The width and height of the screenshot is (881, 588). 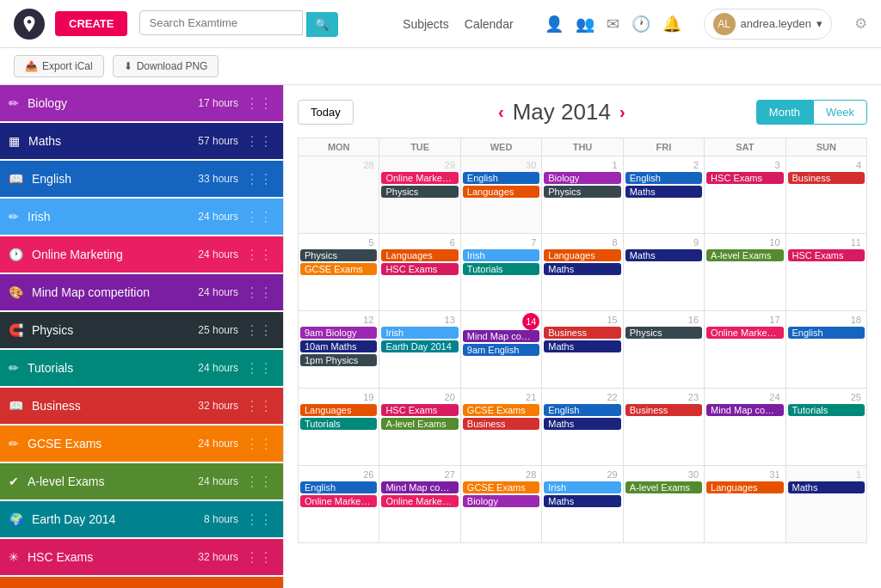 What do you see at coordinates (826, 350) in the screenshot?
I see `calendar-day-cell: 18English` at bounding box center [826, 350].